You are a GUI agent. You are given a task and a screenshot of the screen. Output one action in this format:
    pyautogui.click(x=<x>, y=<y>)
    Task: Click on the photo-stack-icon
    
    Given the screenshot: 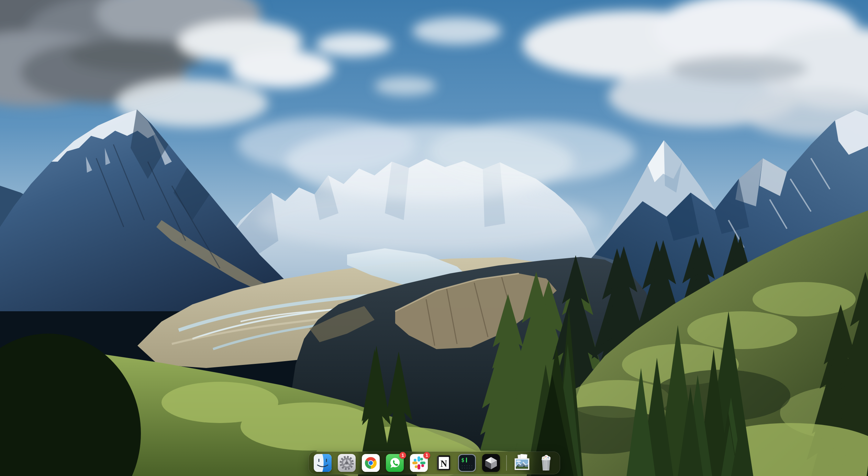 What is the action you would take?
    pyautogui.click(x=522, y=463)
    